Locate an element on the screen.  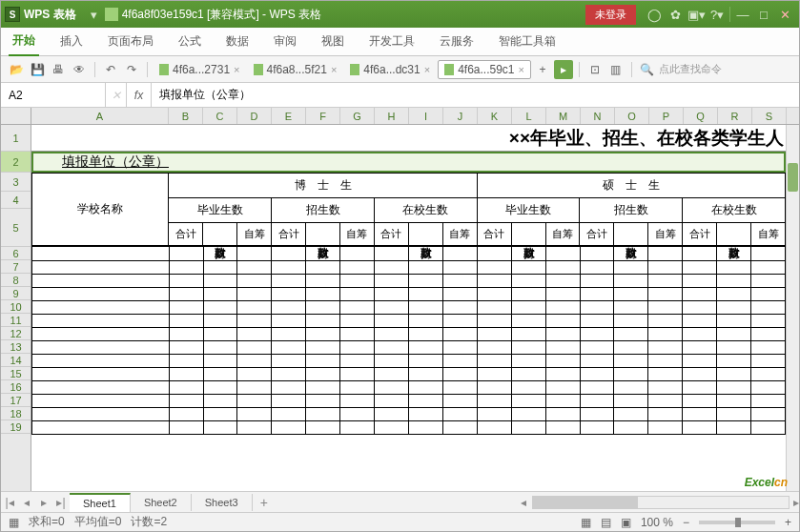
col-header-L: L is located at coordinates (529, 116).